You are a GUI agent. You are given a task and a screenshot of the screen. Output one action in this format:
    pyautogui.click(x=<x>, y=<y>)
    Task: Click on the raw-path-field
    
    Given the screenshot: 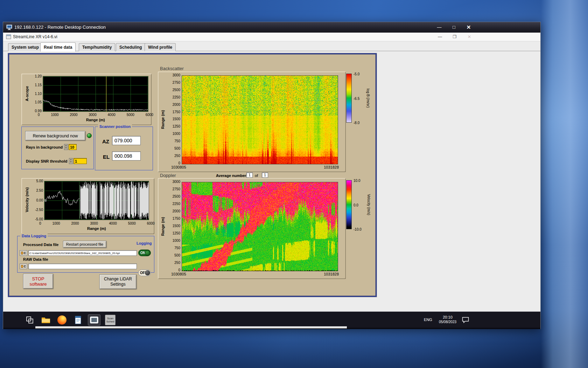 What is the action you would take?
    pyautogui.click(x=83, y=266)
    